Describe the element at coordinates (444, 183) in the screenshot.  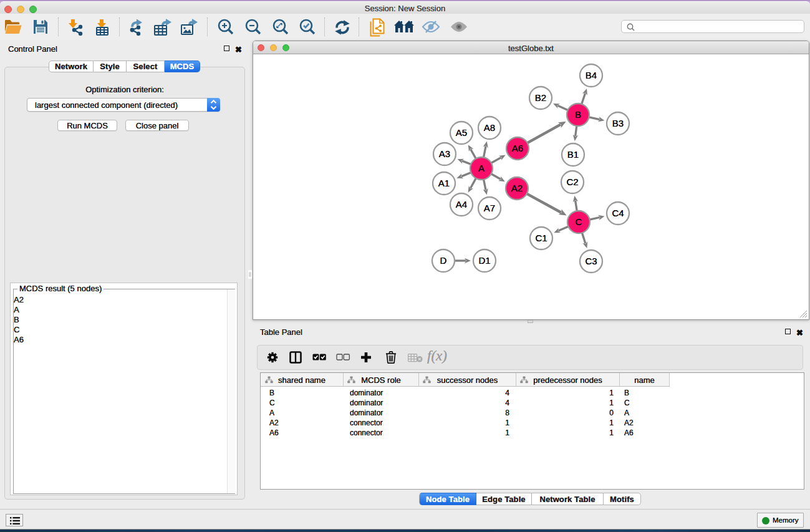
I see `svg-text: A1` at that location.